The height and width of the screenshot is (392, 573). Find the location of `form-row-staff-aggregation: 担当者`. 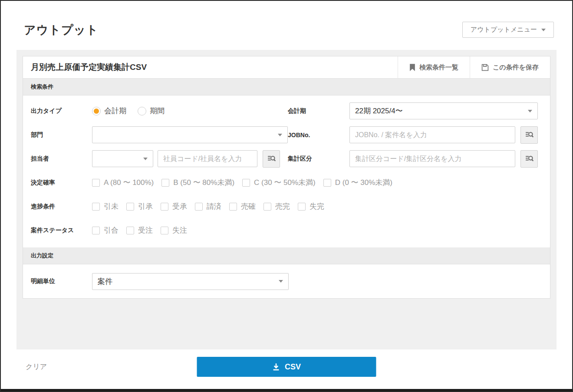

form-row-staff-aggregation: 担当者 is located at coordinates (286, 159).